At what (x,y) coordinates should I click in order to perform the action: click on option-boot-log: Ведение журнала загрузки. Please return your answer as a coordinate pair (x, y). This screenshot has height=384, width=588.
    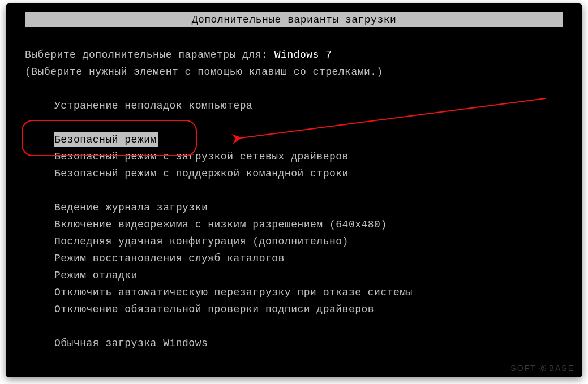
    Looking at the image, I should click on (294, 208).